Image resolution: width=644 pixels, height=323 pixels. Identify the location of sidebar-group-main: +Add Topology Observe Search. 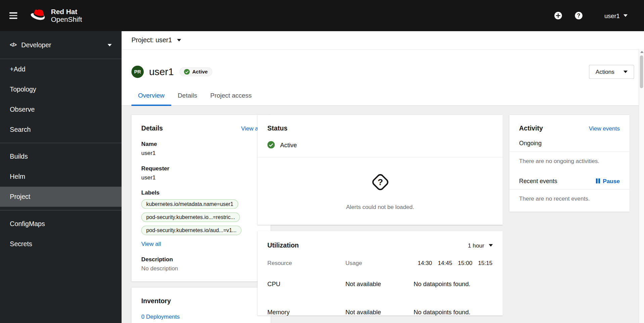
(61, 99).